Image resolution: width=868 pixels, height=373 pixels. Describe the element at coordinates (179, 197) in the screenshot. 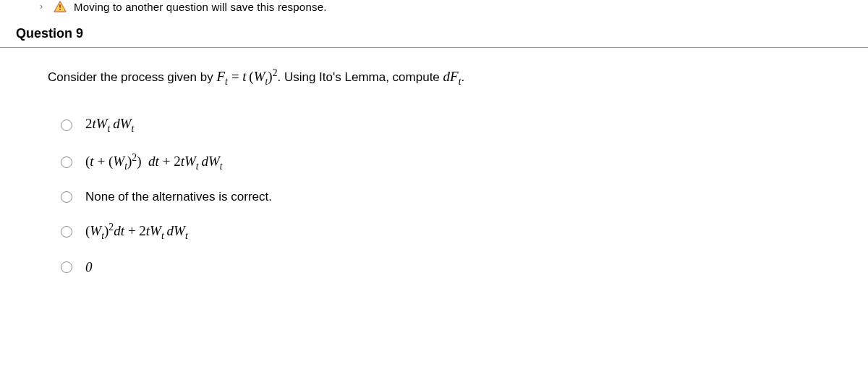

I see `option-3-text: None of the alternatives is correct.` at that location.